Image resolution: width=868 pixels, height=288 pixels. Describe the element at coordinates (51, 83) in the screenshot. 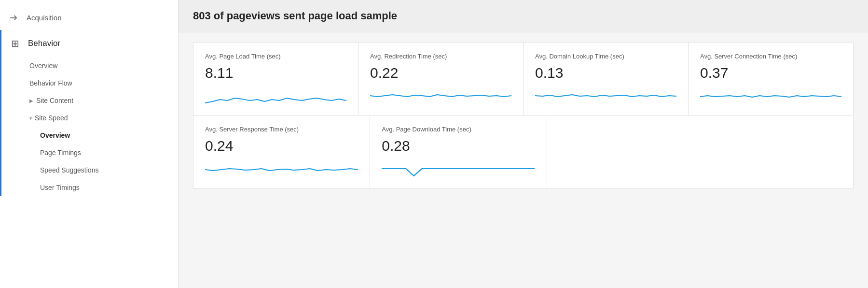

I see `behavior-flow-label: Behavior Flow` at that location.